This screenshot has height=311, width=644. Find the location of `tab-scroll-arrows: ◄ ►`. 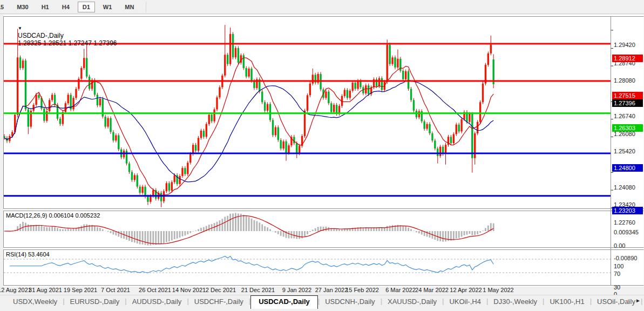

tab-scroll-arrows: ◄ ► is located at coordinates (633, 300).